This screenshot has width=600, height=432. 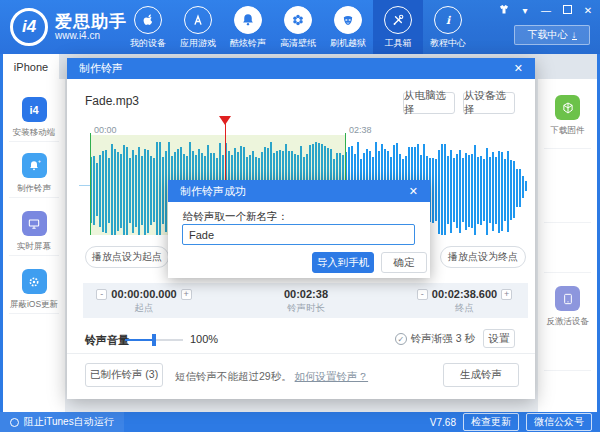 What do you see at coordinates (300, 27) in the screenshot?
I see `header: i4 爱思助手 www.i4.cn 我的设备 应用游戏` at bounding box center [300, 27].